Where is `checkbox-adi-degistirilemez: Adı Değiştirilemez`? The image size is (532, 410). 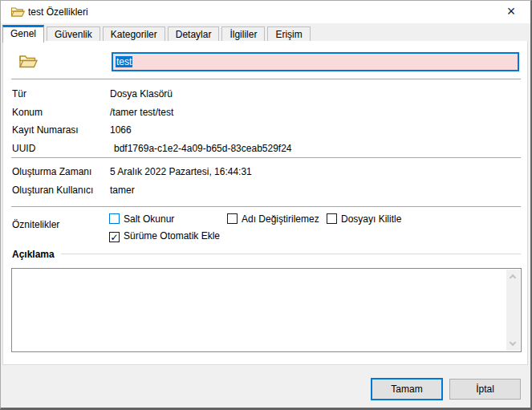 checkbox-adi-degistirilemez: Adı Değiştirilemez is located at coordinates (273, 219).